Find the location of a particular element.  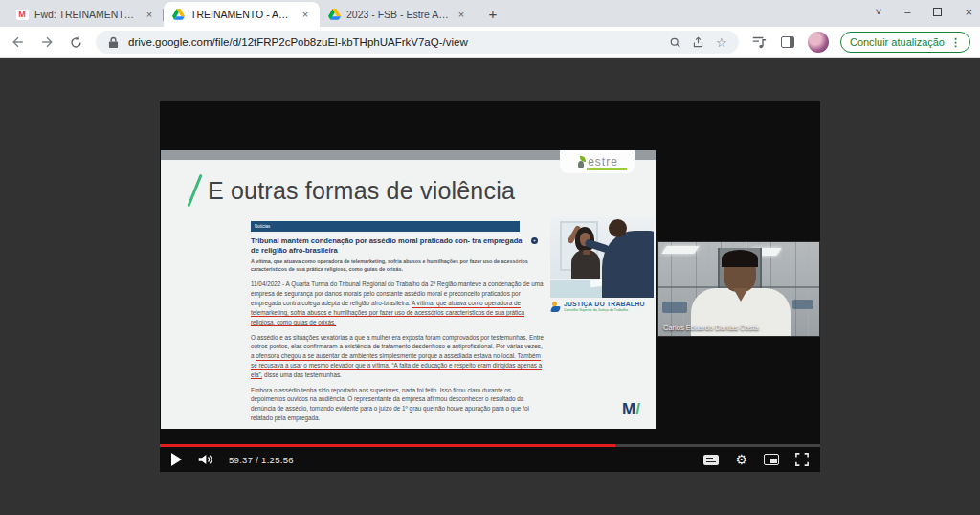

news-paragraph: O assédio e as situações vexatórias a qu… is located at coordinates (398, 356).